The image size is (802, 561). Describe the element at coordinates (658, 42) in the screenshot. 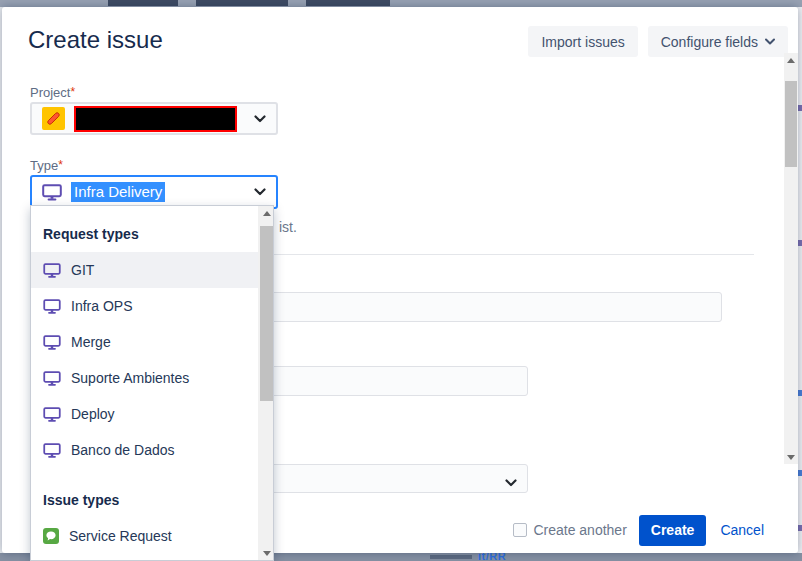

I see `dialog-header-buttons: Import issues Configure fields` at that location.